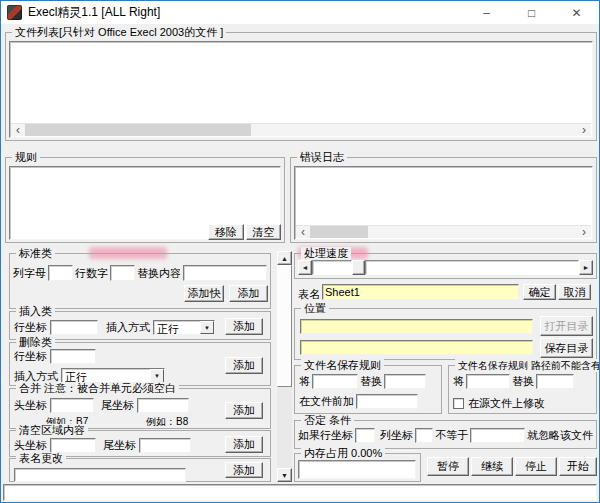 The width and height of the screenshot is (600, 503). What do you see at coordinates (284, 475) in the screenshot?
I see `scroll-down-icon: ▼` at bounding box center [284, 475].